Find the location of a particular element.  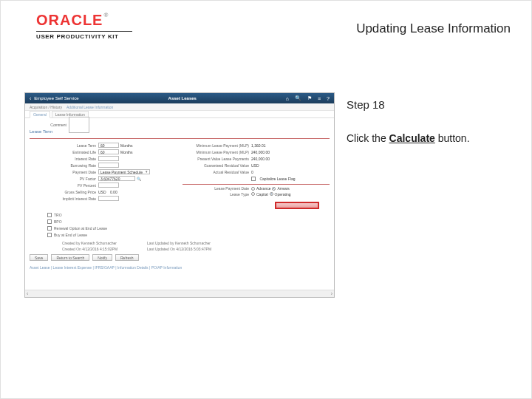

radio-advance: Advance is located at coordinates (261, 188).